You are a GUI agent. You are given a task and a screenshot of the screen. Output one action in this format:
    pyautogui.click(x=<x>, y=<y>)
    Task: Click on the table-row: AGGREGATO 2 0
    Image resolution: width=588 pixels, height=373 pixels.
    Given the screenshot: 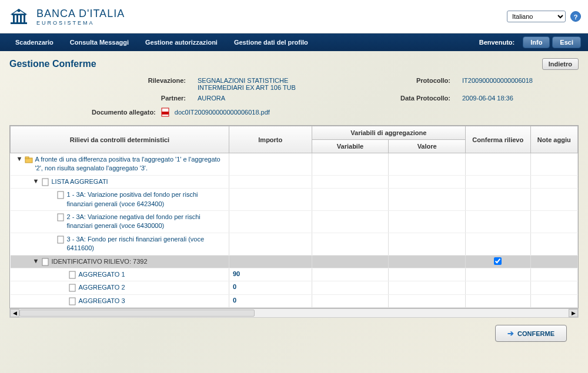 What is the action you would take?
    pyautogui.click(x=294, y=288)
    